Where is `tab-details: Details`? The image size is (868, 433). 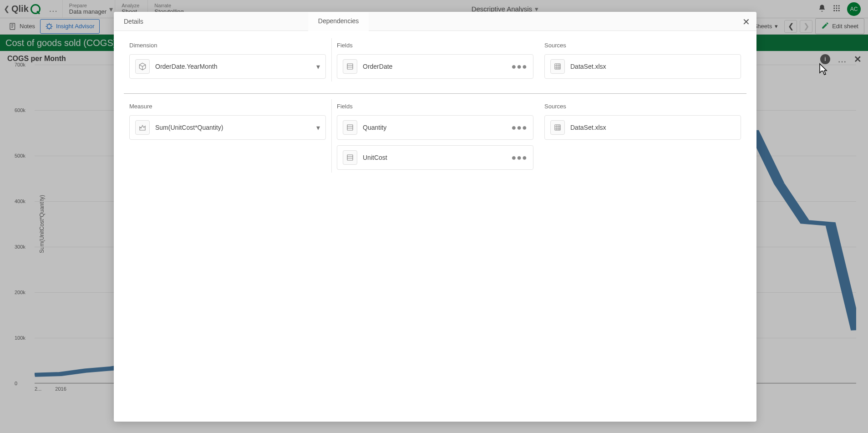 tab-details: Details is located at coordinates (134, 21).